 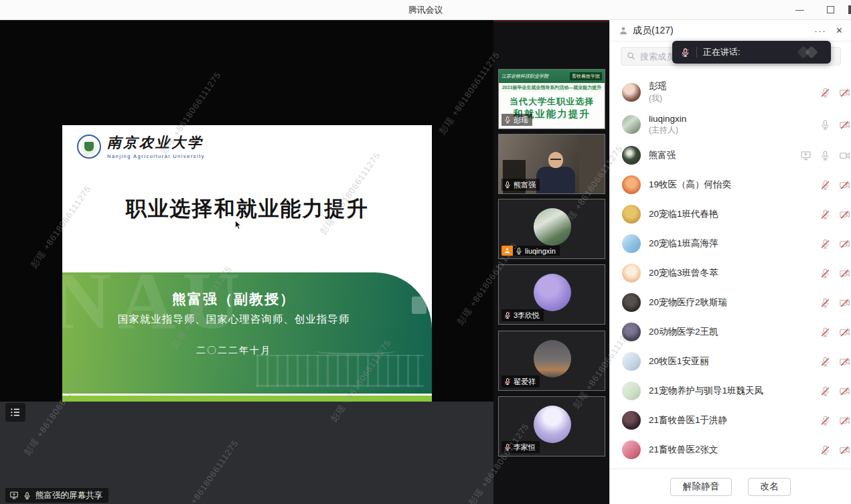 What do you see at coordinates (552, 21) in the screenshot?
I see `filmstrip-top-edge` at bounding box center [552, 21].